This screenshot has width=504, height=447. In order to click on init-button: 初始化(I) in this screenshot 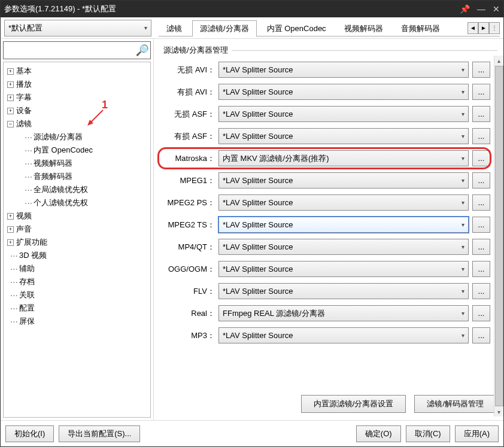, I will do `click(30, 434)`.